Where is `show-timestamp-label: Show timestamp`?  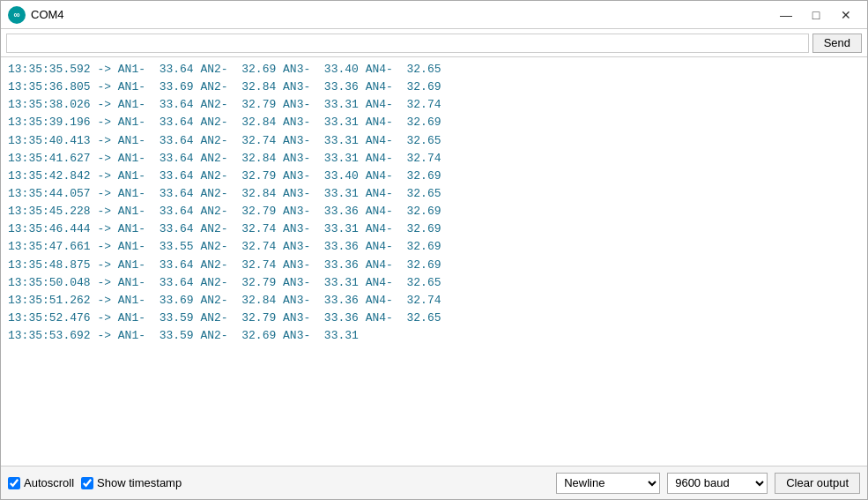
show-timestamp-label: Show timestamp is located at coordinates (139, 483).